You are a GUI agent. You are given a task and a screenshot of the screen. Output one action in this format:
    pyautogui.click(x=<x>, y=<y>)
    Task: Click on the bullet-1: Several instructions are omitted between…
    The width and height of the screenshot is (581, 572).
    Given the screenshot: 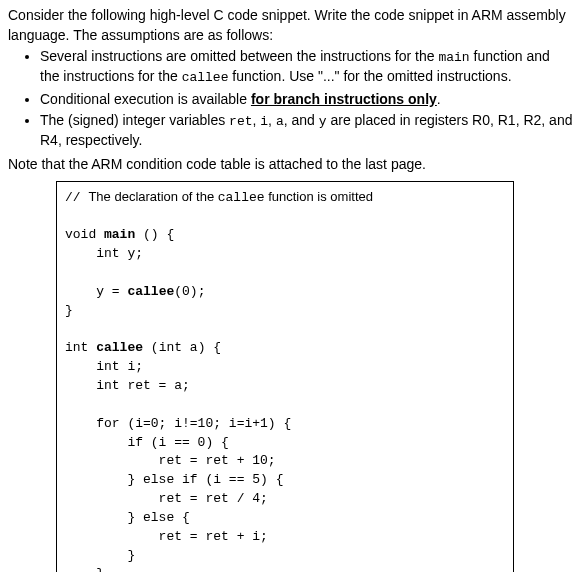 What is the action you would take?
    pyautogui.click(x=306, y=67)
    